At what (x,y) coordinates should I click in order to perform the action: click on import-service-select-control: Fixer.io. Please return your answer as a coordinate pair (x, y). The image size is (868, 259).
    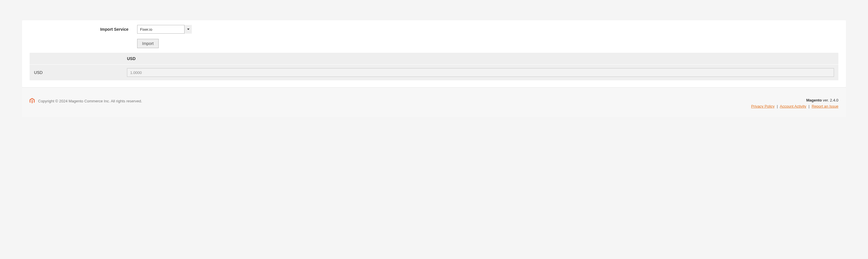
    Looking at the image, I should click on (164, 29).